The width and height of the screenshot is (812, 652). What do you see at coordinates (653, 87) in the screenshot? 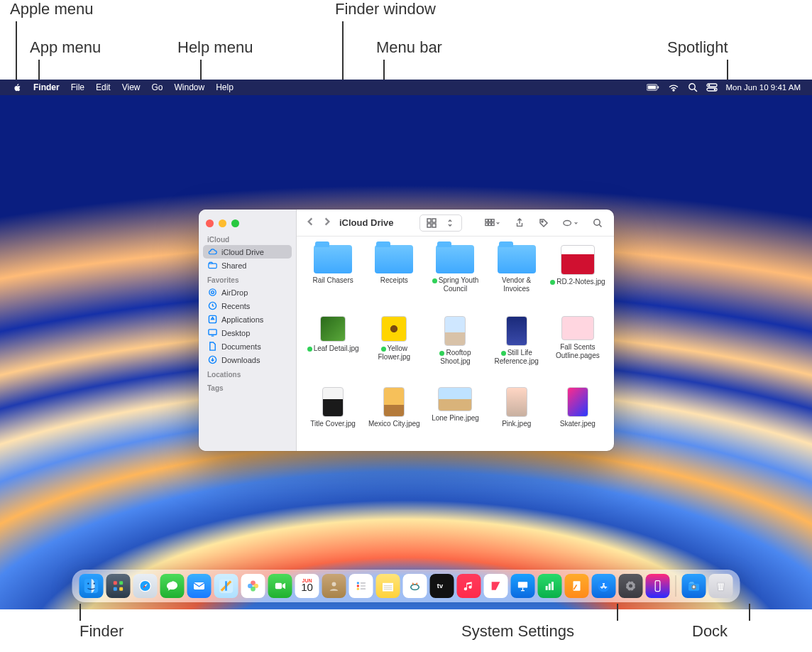
I see `battery-icon` at bounding box center [653, 87].